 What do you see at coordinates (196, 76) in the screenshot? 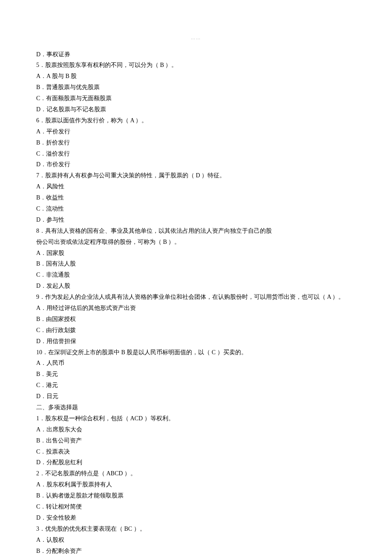
I see `text-line: A．A 股与 B 股` at bounding box center [196, 76].